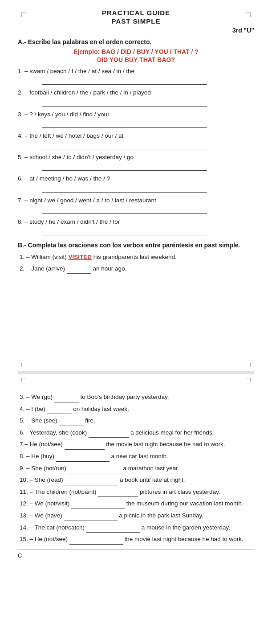 This screenshot has width=272, height=644. What do you see at coordinates (136, 245) in the screenshot?
I see `section-b-title: B.- Completa las oraciones con los verbo…` at bounding box center [136, 245].